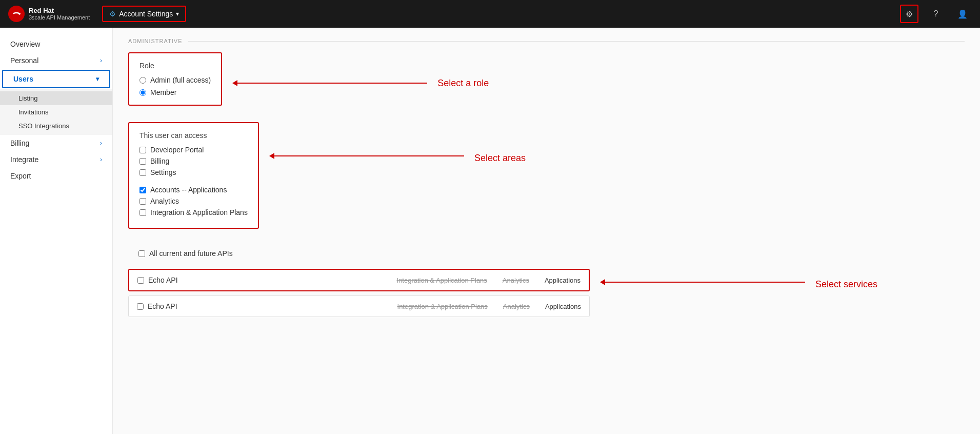 This screenshot has width=980, height=434. What do you see at coordinates (194, 161) in the screenshot?
I see `access-billing: Billing` at bounding box center [194, 161].